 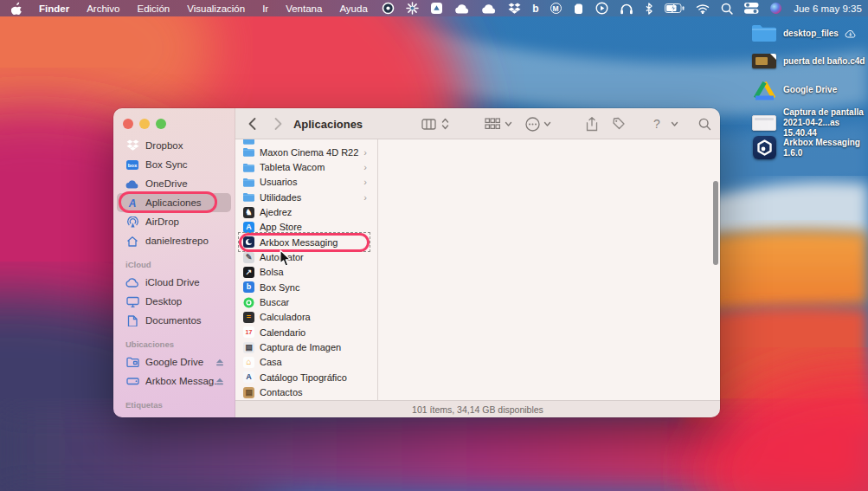 I want to click on battery-charging-icon, so click(x=674, y=9).